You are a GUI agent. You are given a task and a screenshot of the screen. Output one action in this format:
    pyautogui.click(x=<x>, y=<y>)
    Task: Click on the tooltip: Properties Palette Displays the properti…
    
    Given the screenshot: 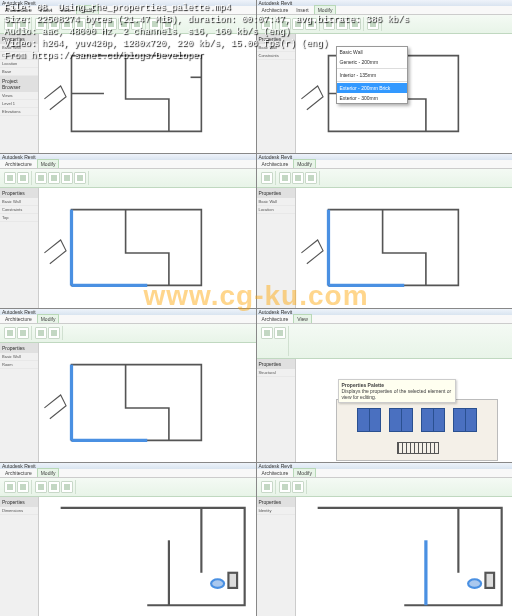 What is the action you would take?
    pyautogui.click(x=397, y=391)
    